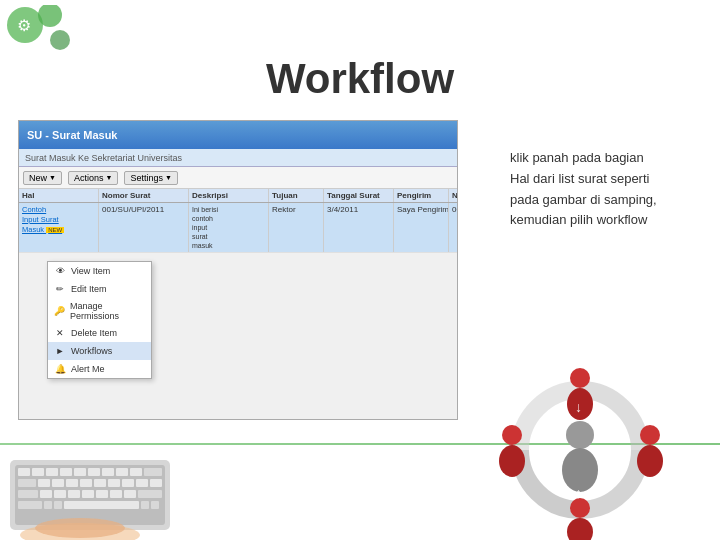  I want to click on delete-icon: ✕, so click(60, 333).